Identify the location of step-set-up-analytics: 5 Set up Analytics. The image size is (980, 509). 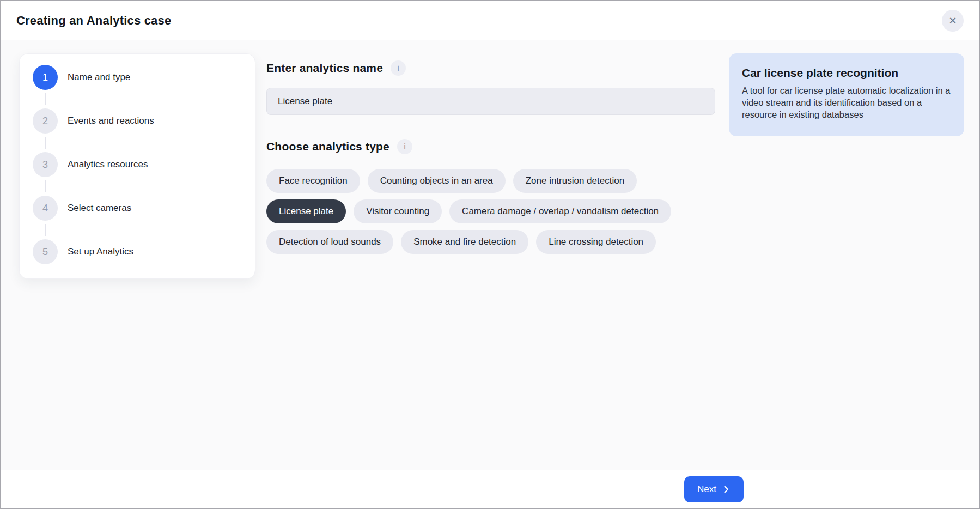
(137, 252).